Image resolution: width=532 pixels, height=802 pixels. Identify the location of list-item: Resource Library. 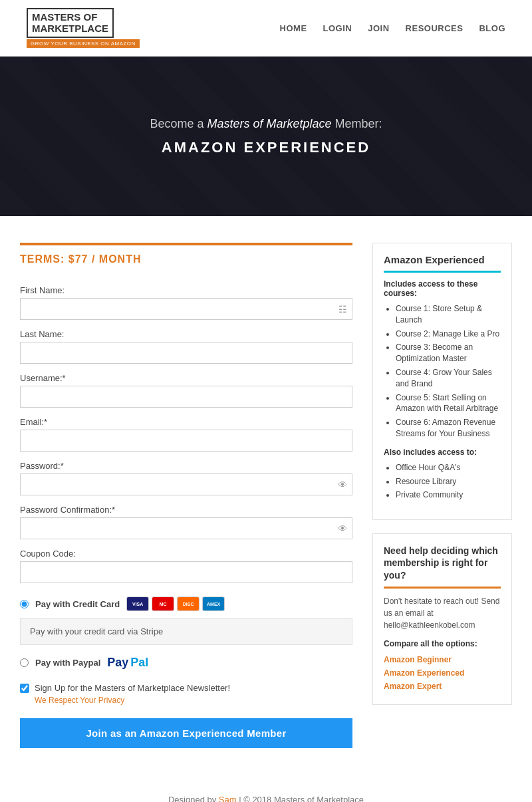
(448, 481).